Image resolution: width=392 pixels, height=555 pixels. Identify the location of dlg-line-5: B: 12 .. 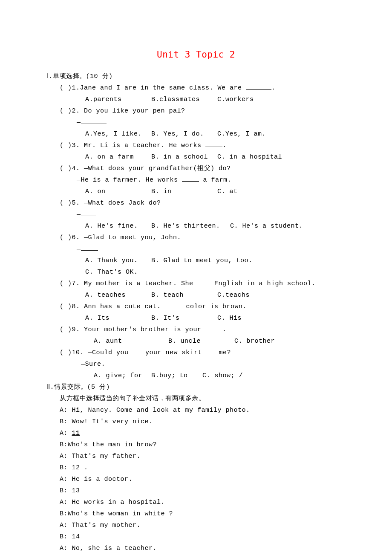
(196, 468).